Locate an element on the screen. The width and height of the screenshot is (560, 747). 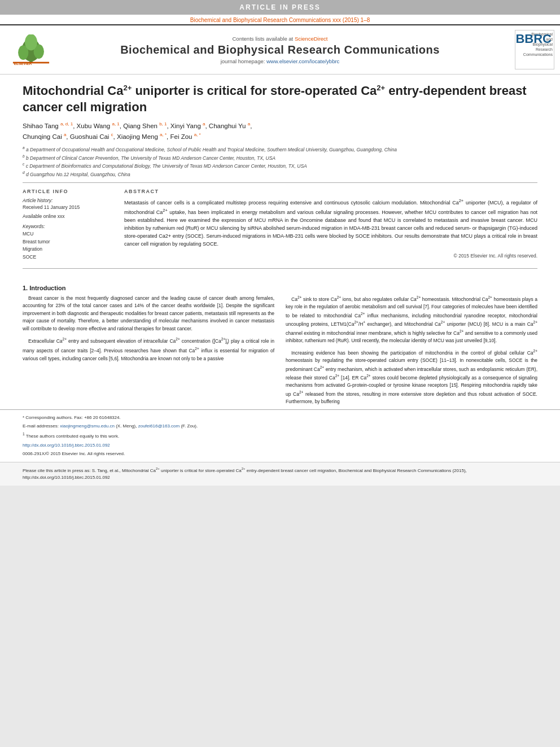
intro-col-right: Ca2+ sink to store Ca2+ ions, but also r… is located at coordinates (412, 352).